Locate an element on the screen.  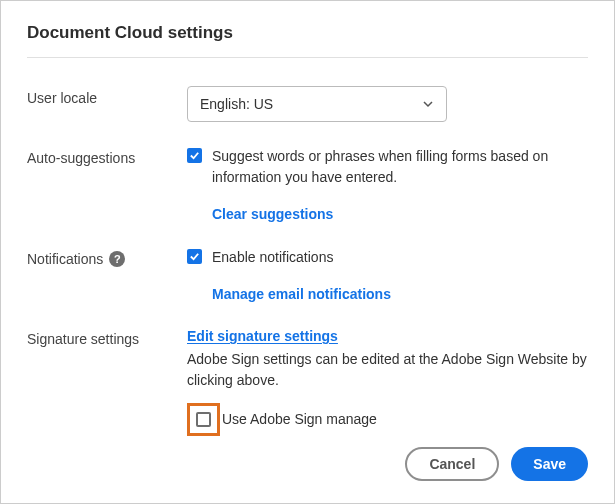
user-locale-value: English: US is located at coordinates (236, 104).